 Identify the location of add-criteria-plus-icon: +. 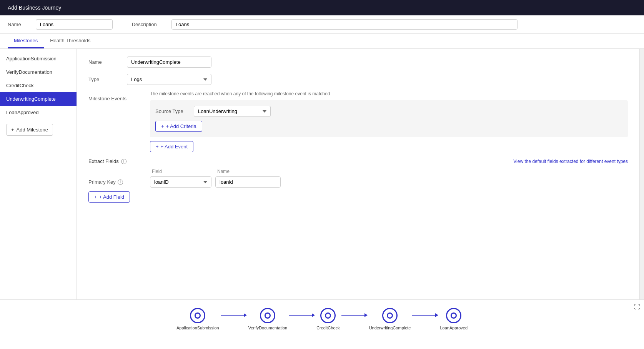
(163, 126).